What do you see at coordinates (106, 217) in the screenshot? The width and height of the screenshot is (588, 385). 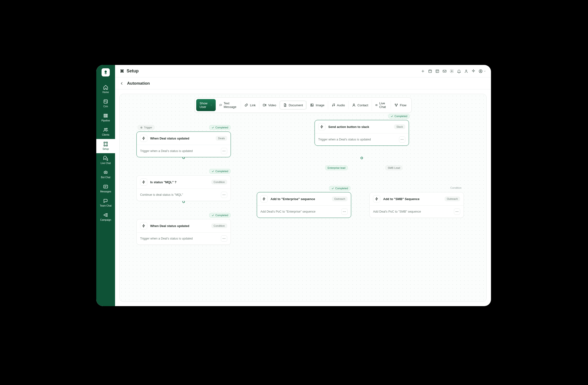 I see `sidebar-item-campaign: Campaign` at bounding box center [106, 217].